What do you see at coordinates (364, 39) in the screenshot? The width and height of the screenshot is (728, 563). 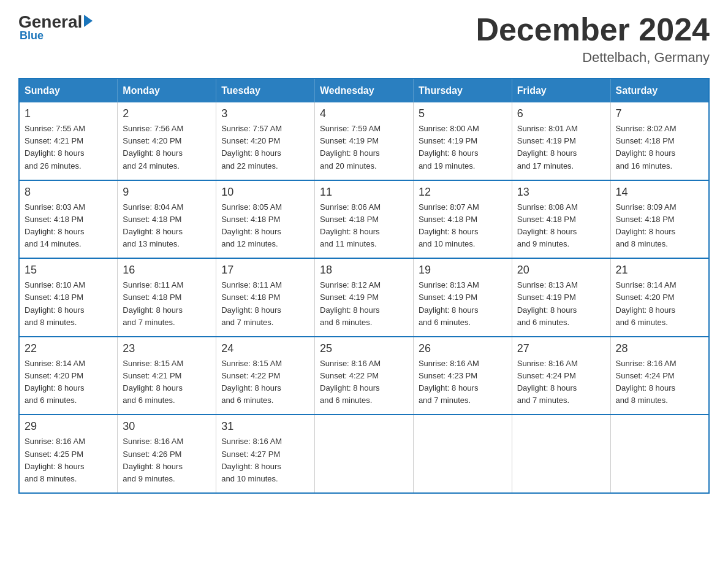 I see `page-header: General Blue December 2024 Dettelbach, G…` at bounding box center [364, 39].